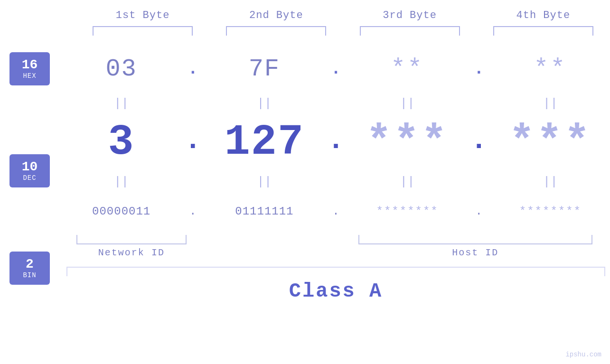  Describe the element at coordinates (121, 69) in the screenshot. I see `hex-val-1: 03` at that location.